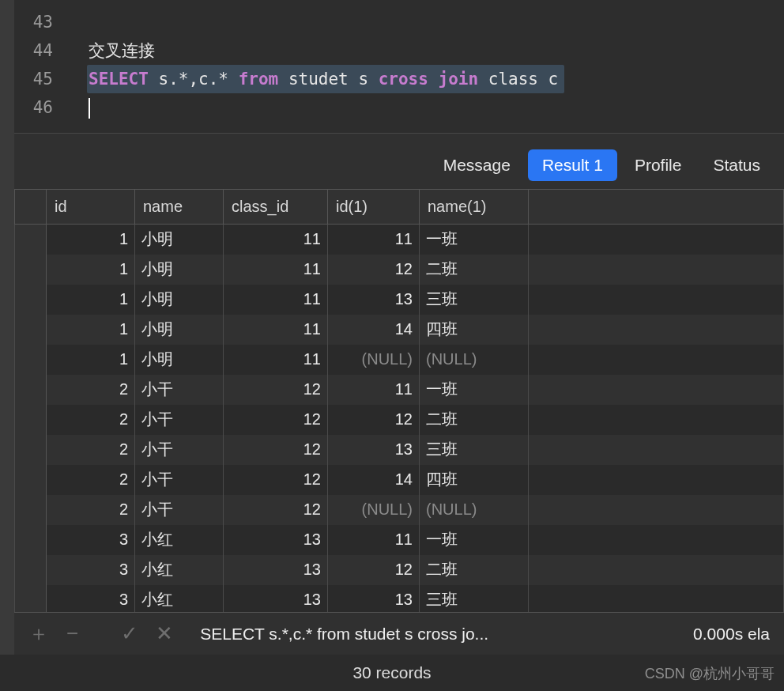 The height and width of the screenshot is (691, 784). I want to click on remove-row-icon: −, so click(73, 634).